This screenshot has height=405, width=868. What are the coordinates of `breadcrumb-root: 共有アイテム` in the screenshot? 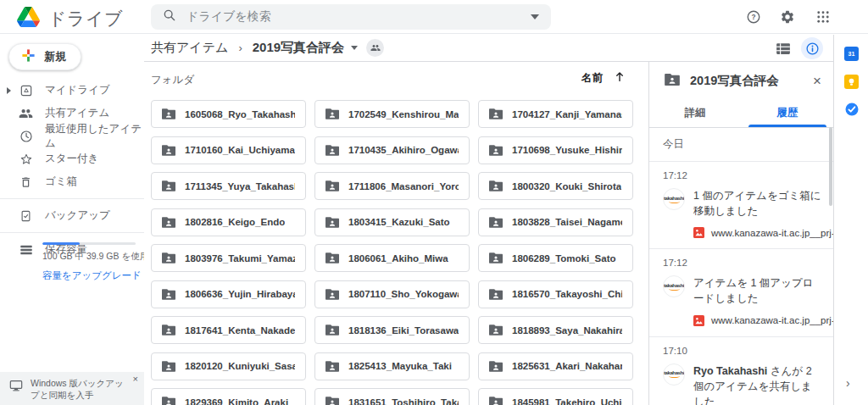 It's located at (190, 47).